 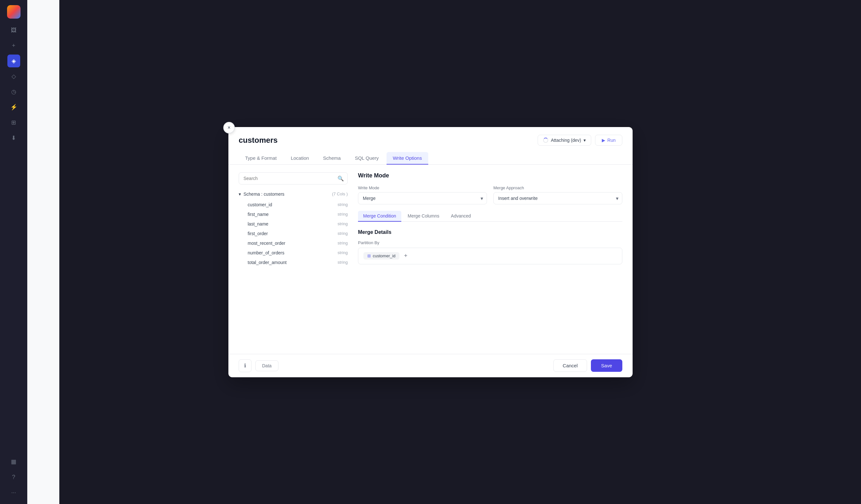 What do you see at coordinates (258, 140) in the screenshot?
I see `modal-title: customers` at bounding box center [258, 140].